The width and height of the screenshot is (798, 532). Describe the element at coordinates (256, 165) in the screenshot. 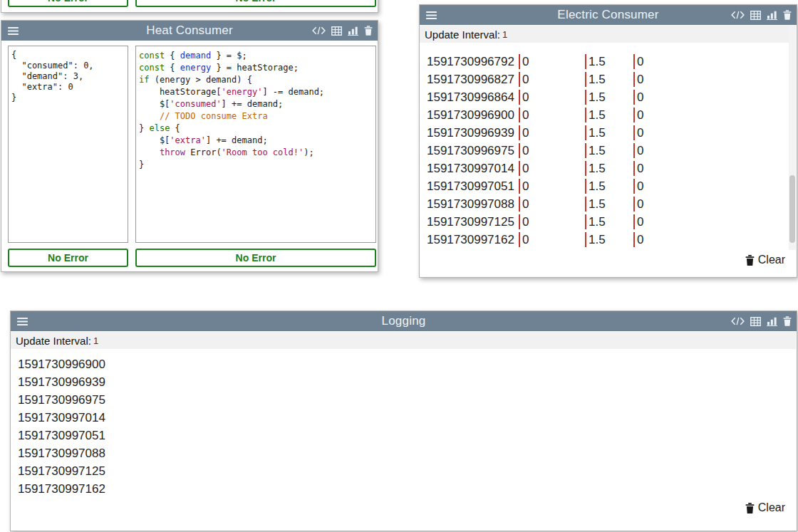

I see `code-line: }` at that location.